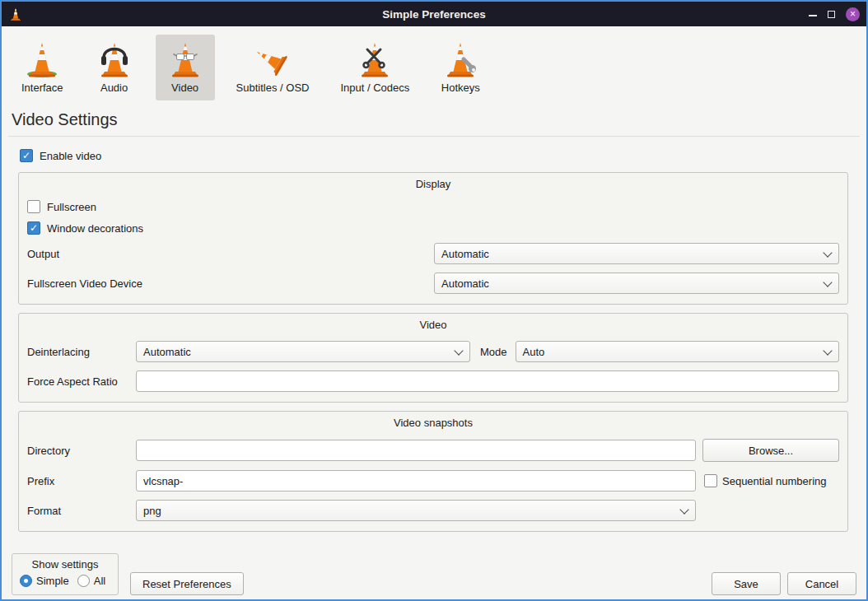  What do you see at coordinates (61, 156) in the screenshot?
I see `enable-video-checkbox: Enable video` at bounding box center [61, 156].